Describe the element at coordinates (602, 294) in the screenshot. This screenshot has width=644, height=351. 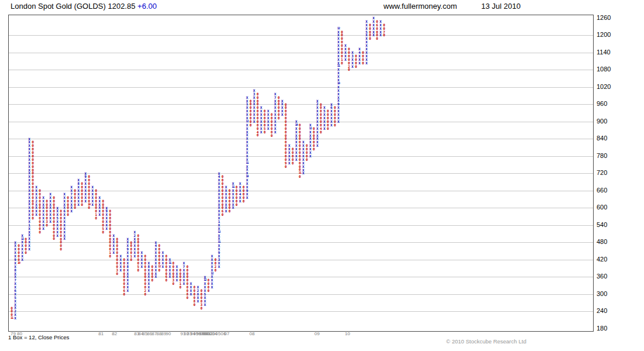
I see `y-axis-label-300: 300` at that location.